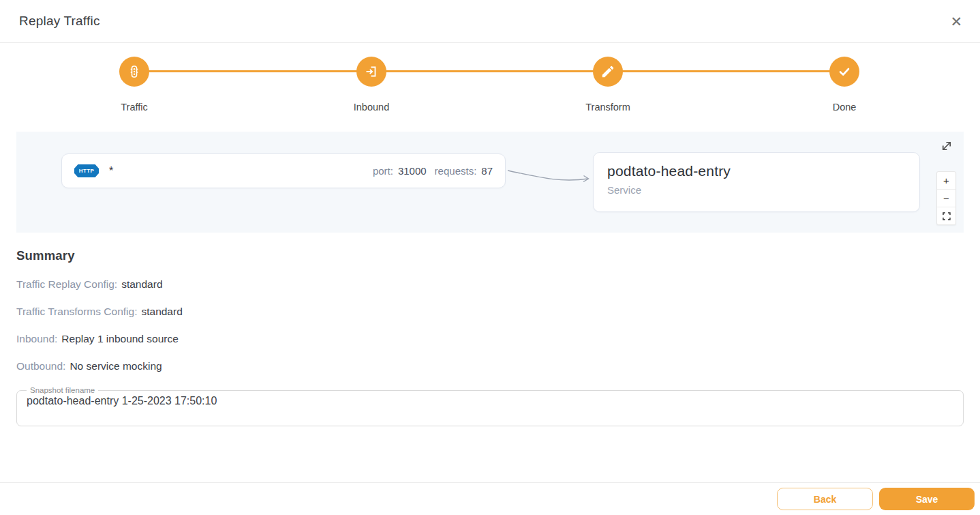 The image size is (980, 515). Describe the element at coordinates (433, 171) in the screenshot. I see `node-stats: port: 31000 requests: 87` at that location.